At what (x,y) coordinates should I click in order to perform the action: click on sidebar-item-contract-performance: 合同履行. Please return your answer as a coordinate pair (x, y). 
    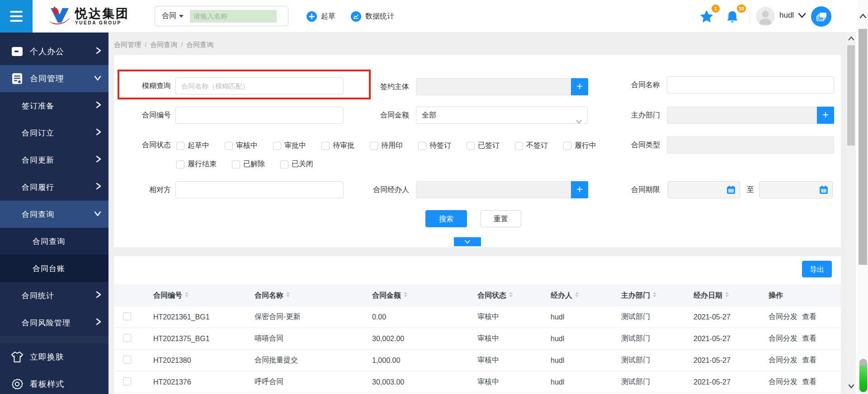
    Looking at the image, I should click on (54, 187).